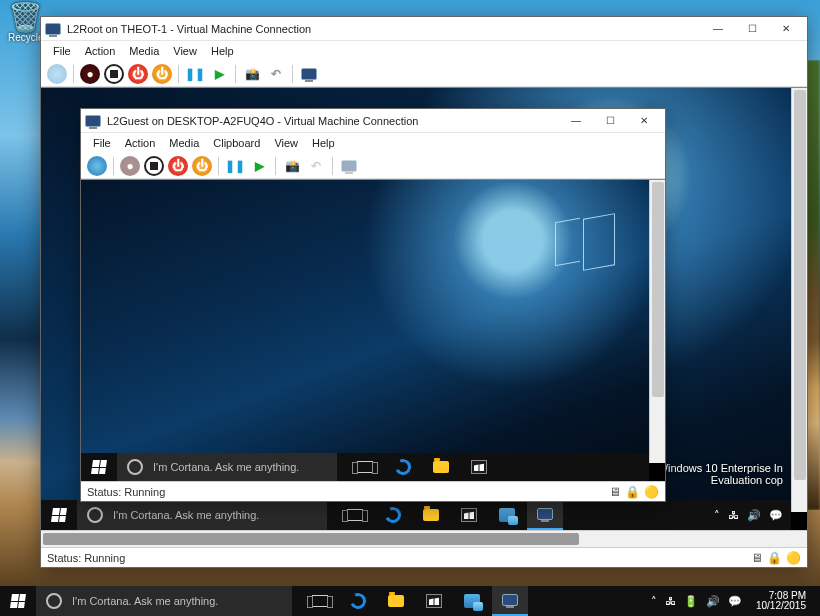 This screenshot has width=820, height=616. I want to click on outer-horizontal-scrollbar, so click(424, 538).